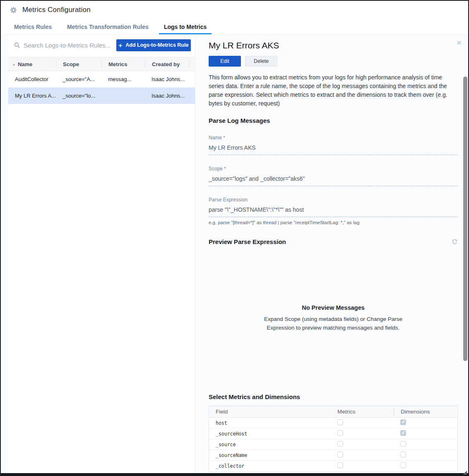  Describe the element at coordinates (333, 328) in the screenshot. I see `no-preview-line2: Expression to preview matching messages …` at that location.